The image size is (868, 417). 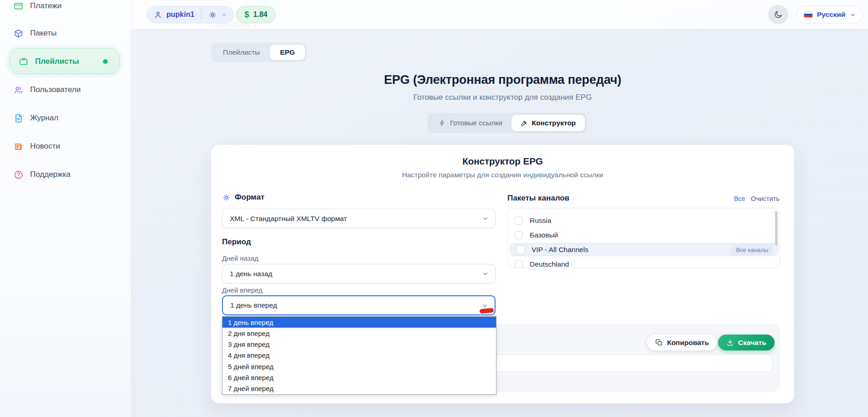 What do you see at coordinates (644, 250) in the screenshot?
I see `package-row: VIP - All Channels Все каналы` at bounding box center [644, 250].